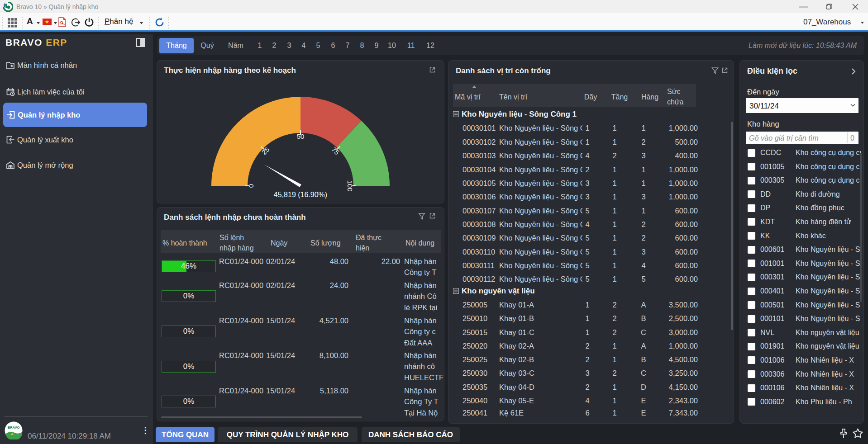  I want to click on svg-text: BRAVO, so click(14, 428).